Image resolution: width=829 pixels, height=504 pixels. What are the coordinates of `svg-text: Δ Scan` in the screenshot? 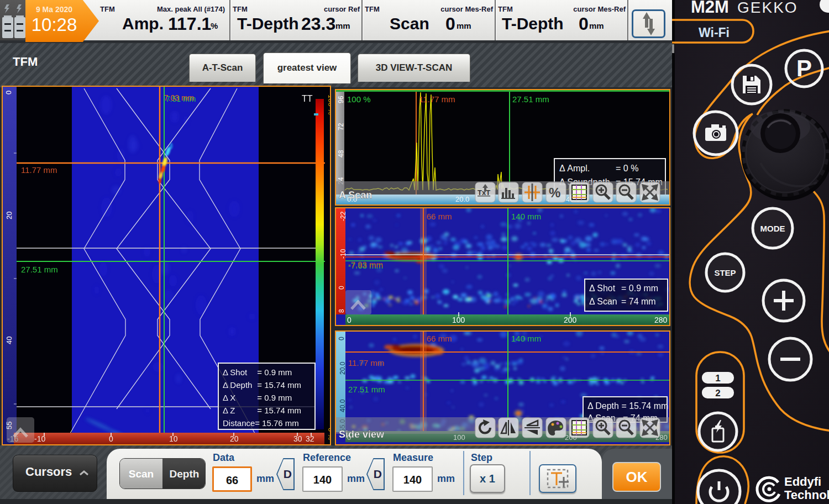 It's located at (604, 302).